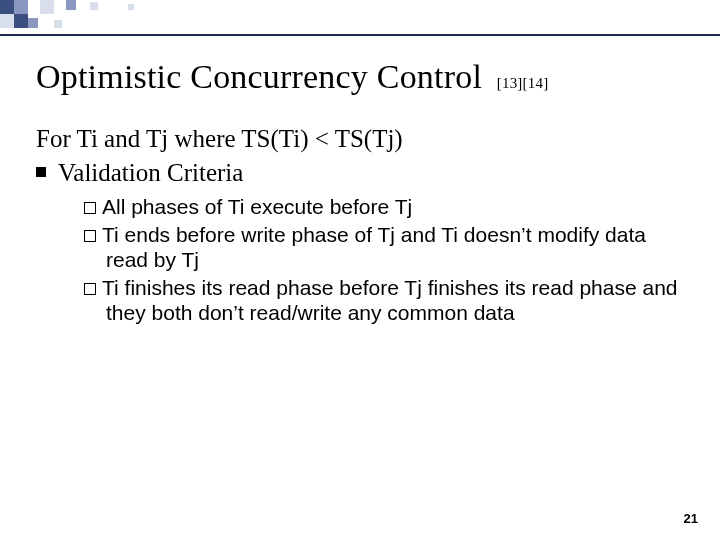 This screenshot has width=720, height=540. What do you see at coordinates (360, 172) in the screenshot?
I see `criteria-heading: Validation Criteria` at bounding box center [360, 172].